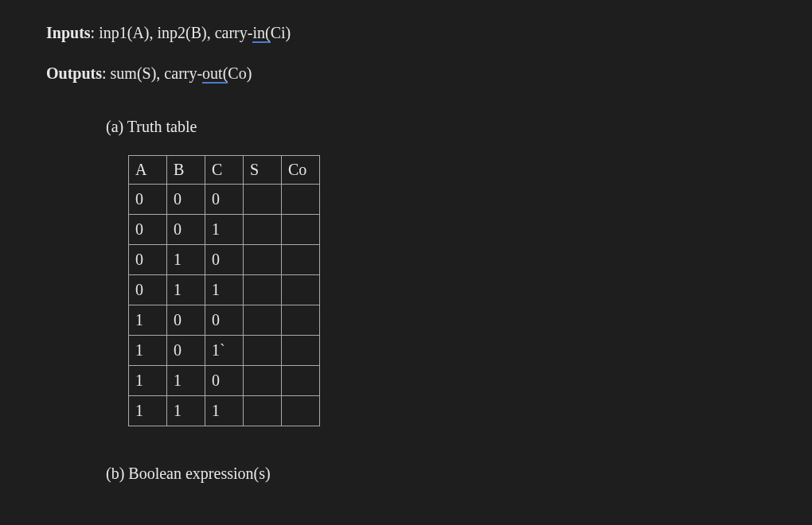 This screenshot has width=812, height=525. I want to click on table-header-cell: B, so click(186, 170).